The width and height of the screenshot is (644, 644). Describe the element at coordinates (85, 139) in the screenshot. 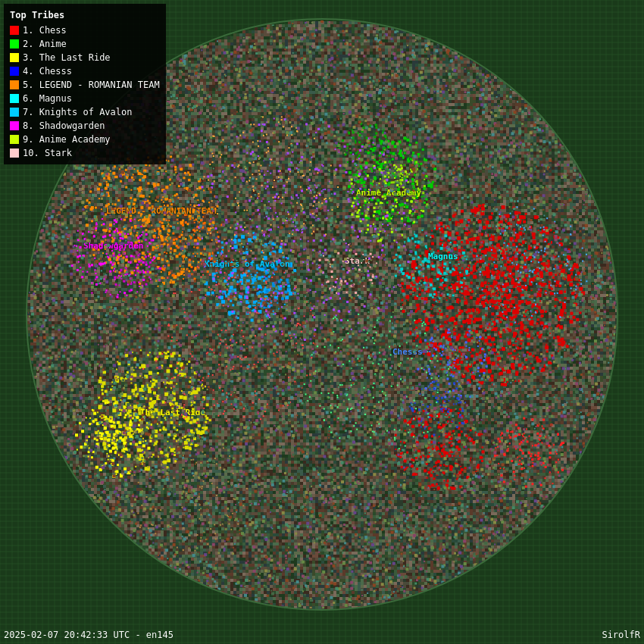

I see `legend-item-9: 9. Anime Academy` at that location.